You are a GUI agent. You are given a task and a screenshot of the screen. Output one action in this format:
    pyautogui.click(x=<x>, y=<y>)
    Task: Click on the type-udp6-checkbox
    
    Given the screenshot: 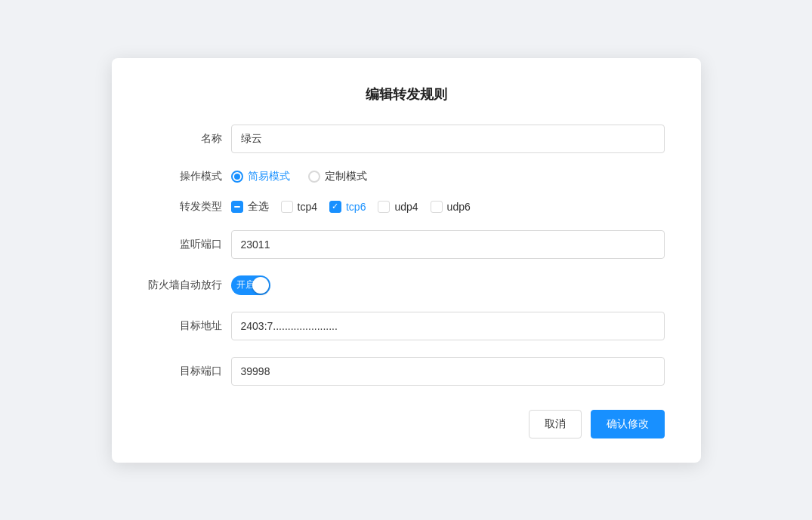 What is the action you would take?
    pyautogui.click(x=437, y=207)
    